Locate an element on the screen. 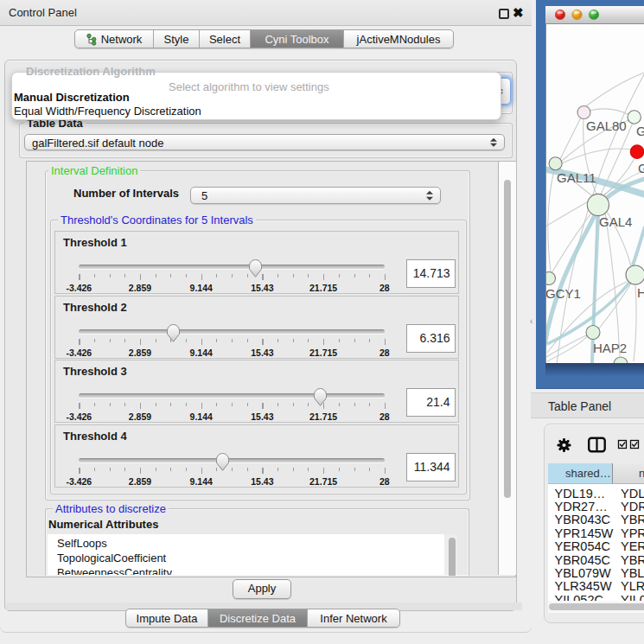 The width and height of the screenshot is (644, 644). svg-text: GA is located at coordinates (640, 131).